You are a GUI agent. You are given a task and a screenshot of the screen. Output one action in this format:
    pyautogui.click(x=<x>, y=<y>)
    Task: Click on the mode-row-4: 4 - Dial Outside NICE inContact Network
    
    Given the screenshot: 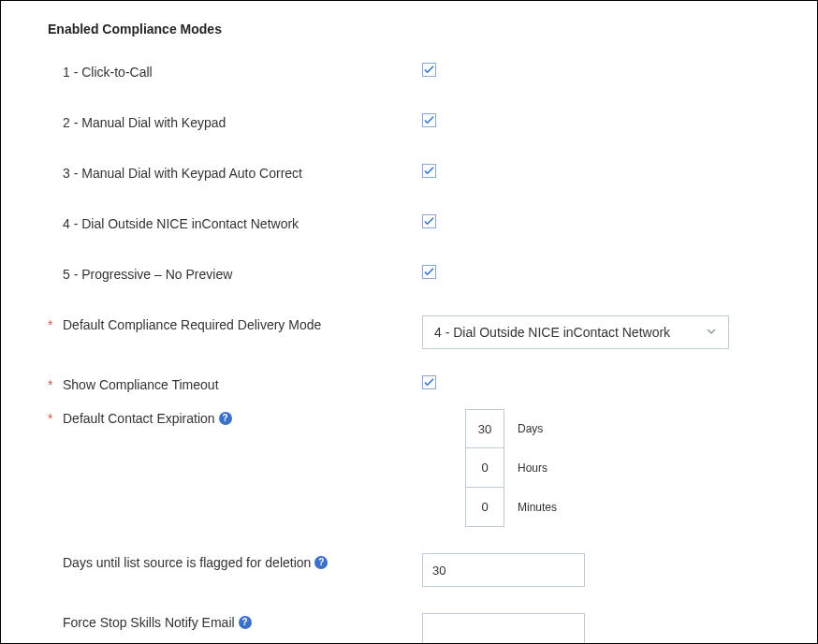 What is the action you would take?
    pyautogui.click(x=409, y=223)
    